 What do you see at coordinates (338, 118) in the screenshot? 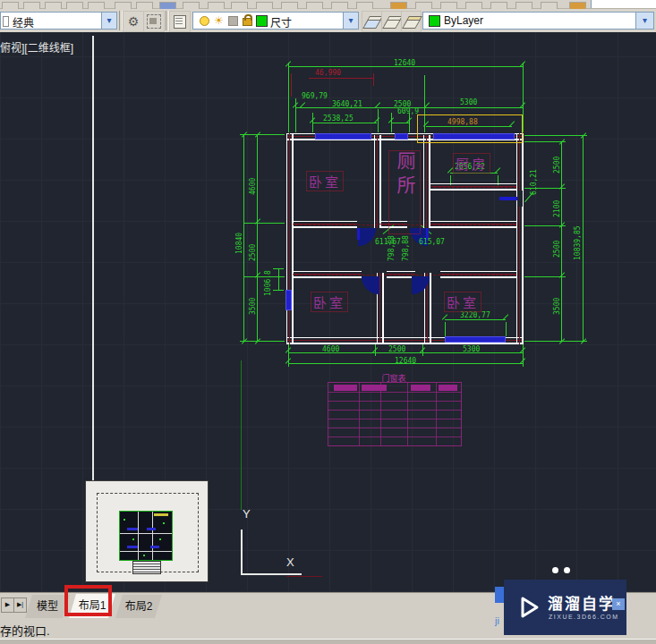
I see `dim-text: 2538,25` at bounding box center [338, 118].